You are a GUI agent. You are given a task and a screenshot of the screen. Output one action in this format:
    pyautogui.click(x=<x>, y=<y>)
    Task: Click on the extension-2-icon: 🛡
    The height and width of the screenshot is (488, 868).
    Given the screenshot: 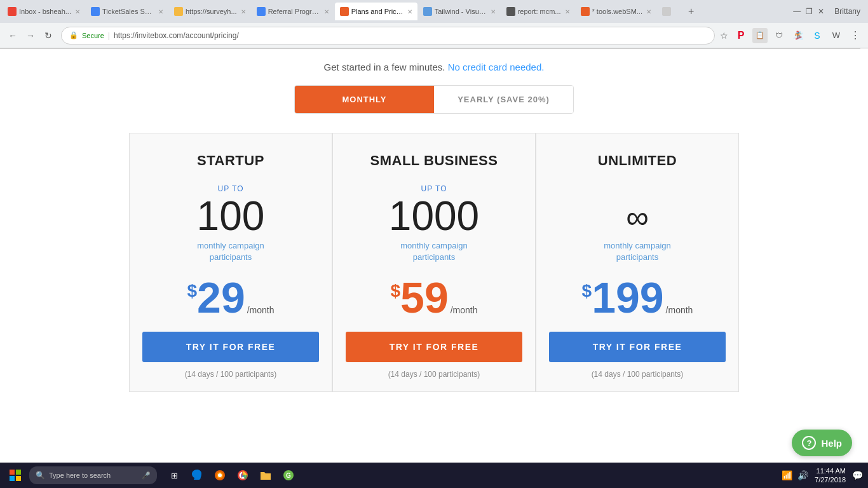 What is the action you would take?
    pyautogui.click(x=779, y=36)
    